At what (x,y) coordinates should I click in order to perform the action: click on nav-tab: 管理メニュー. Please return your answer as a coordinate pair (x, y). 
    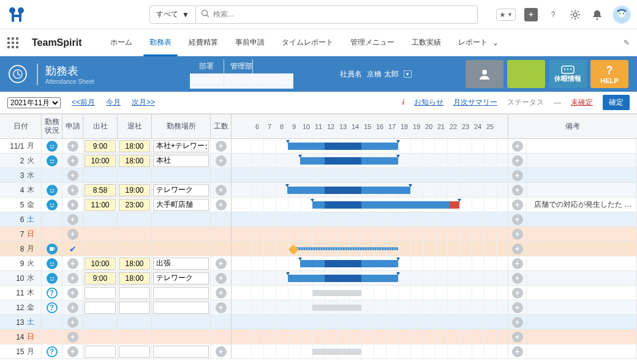
    Looking at the image, I should click on (372, 43).